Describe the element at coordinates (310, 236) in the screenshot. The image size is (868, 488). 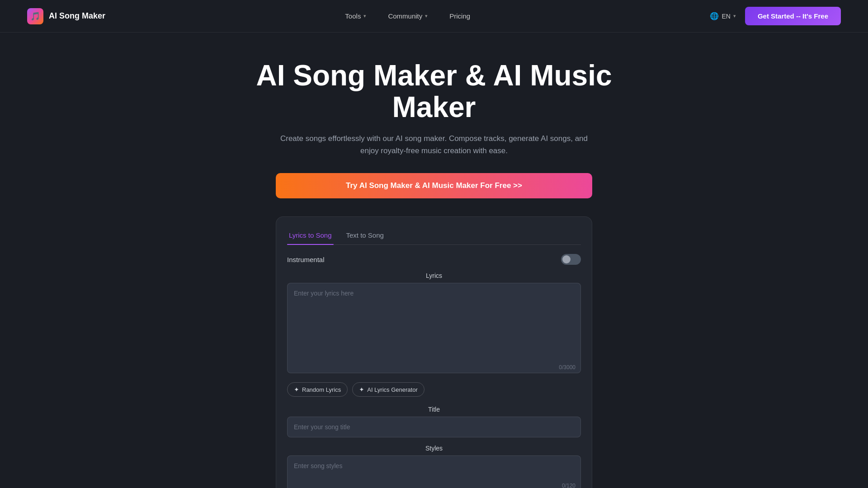
I see `tab-lyrics-to-song: Lyrics to Song` at that location.